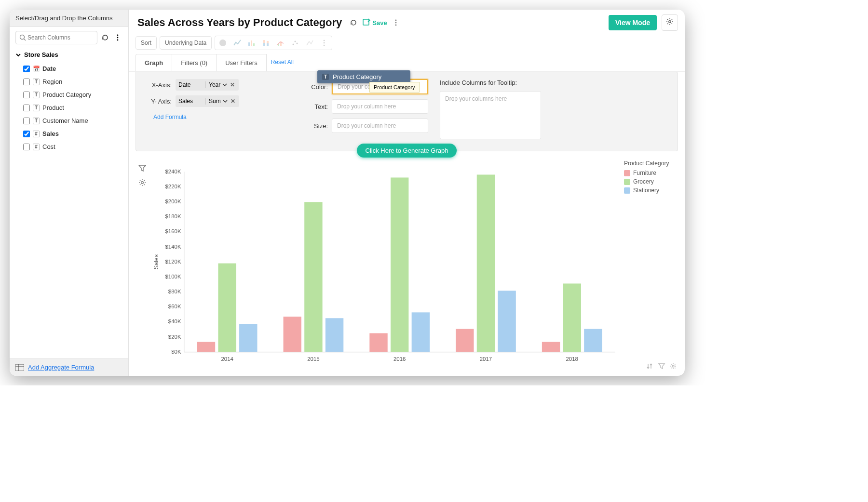 The image size is (868, 502). What do you see at coordinates (633, 23) in the screenshot?
I see `view-mode-button: View Mode` at bounding box center [633, 23].